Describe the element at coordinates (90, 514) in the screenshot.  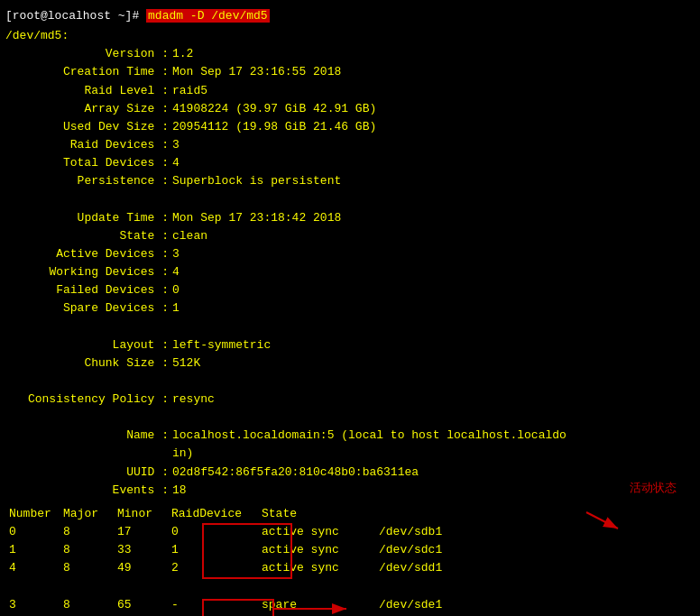
I see `col-major-header: Major` at that location.